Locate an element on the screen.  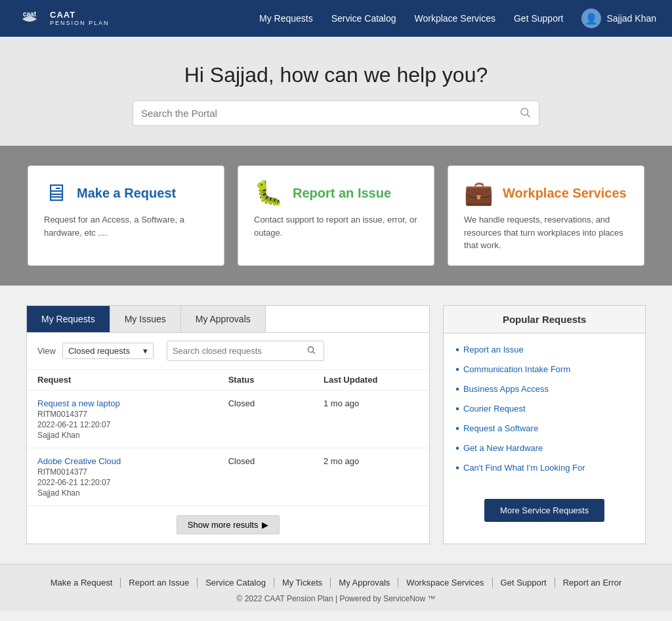
show-more-button: Show more results ▶ is located at coordinates (228, 525).